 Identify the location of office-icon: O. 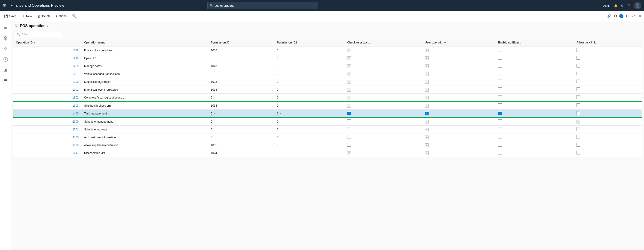
(616, 16).